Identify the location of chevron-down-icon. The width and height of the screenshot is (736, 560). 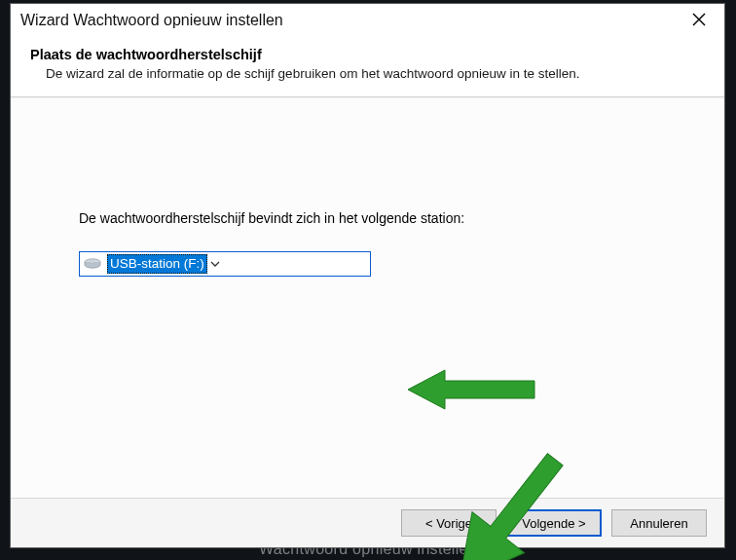
(215, 264).